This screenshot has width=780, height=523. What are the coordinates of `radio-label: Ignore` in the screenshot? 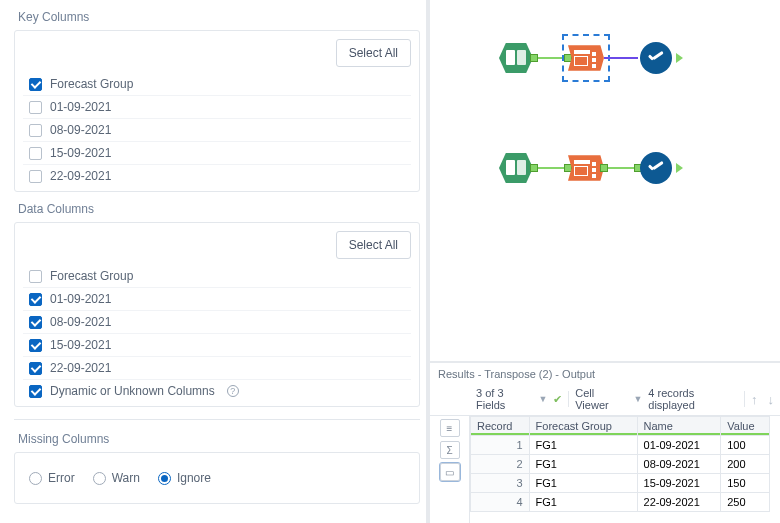 It's located at (194, 478).